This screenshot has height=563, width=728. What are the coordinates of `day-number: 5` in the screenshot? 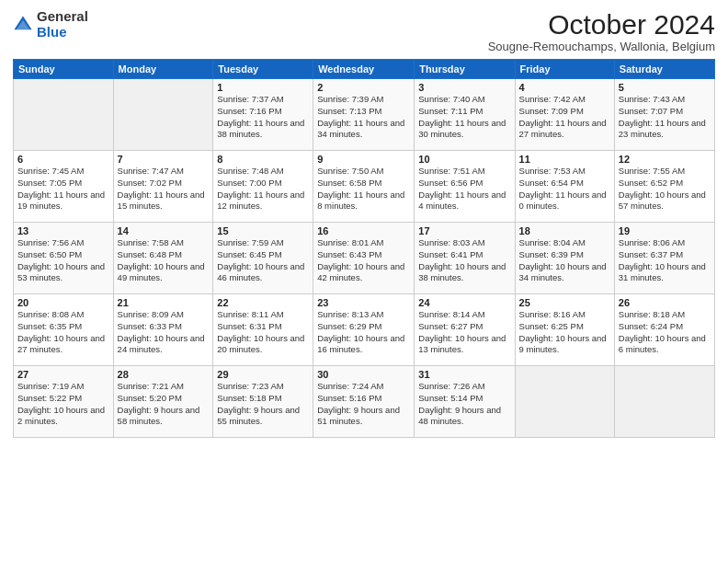 It's located at (665, 87).